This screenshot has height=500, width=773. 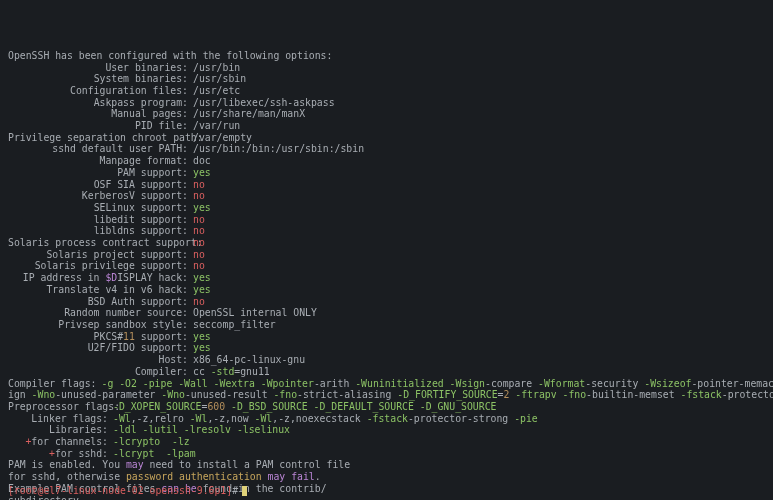 I want to click on config-label: Solaris privilege support:, so click(x=98, y=266).